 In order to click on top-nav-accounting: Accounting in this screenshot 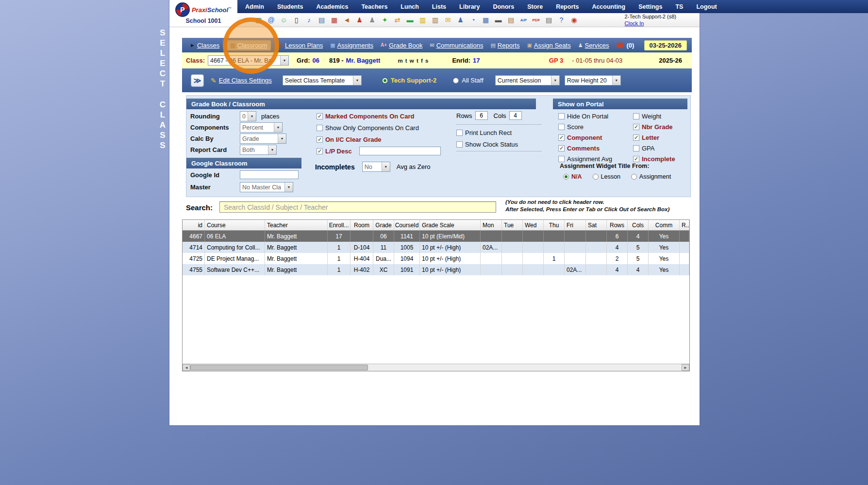, I will do `click(609, 7)`.